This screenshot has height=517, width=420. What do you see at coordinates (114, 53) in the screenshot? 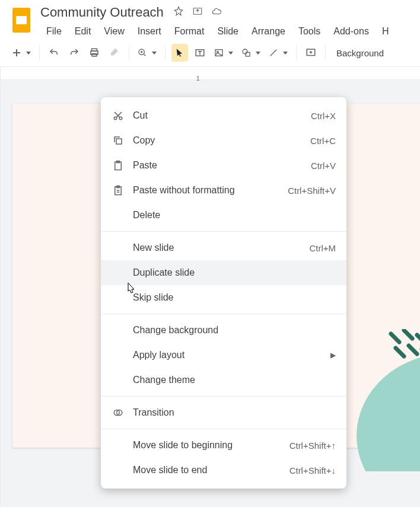
I see `paint-format-button` at bounding box center [114, 53].